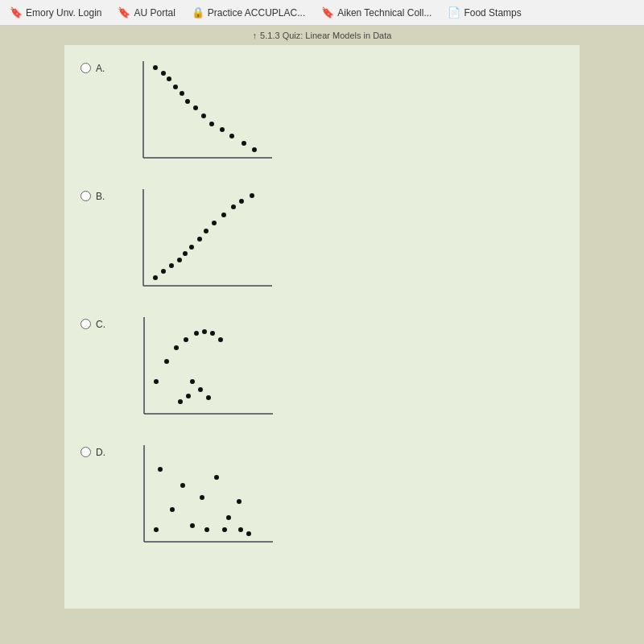  Describe the element at coordinates (322, 35) in the screenshot. I see `quiz-header: ↑ 5.1.3 Quiz: Linear Models in Data` at that location.